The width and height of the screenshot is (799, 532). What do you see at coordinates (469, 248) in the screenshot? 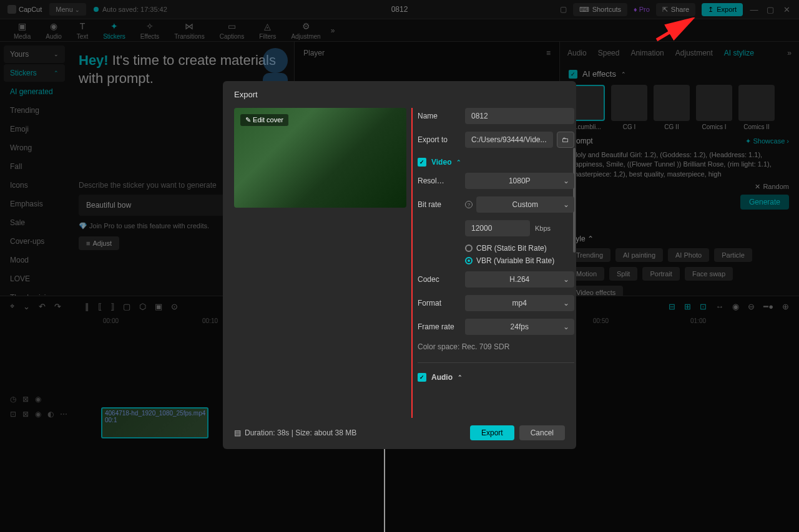
I see `radio-unchecked-icon` at bounding box center [469, 248].